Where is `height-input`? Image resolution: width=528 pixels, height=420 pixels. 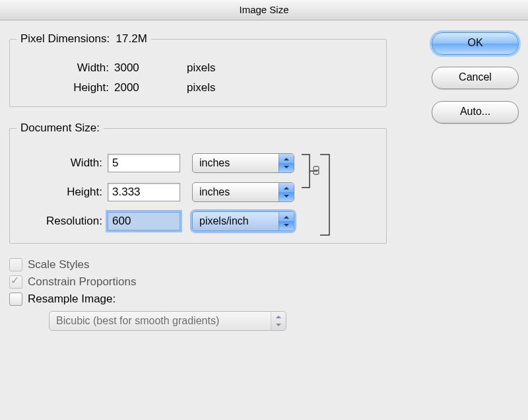
height-input is located at coordinates (144, 192).